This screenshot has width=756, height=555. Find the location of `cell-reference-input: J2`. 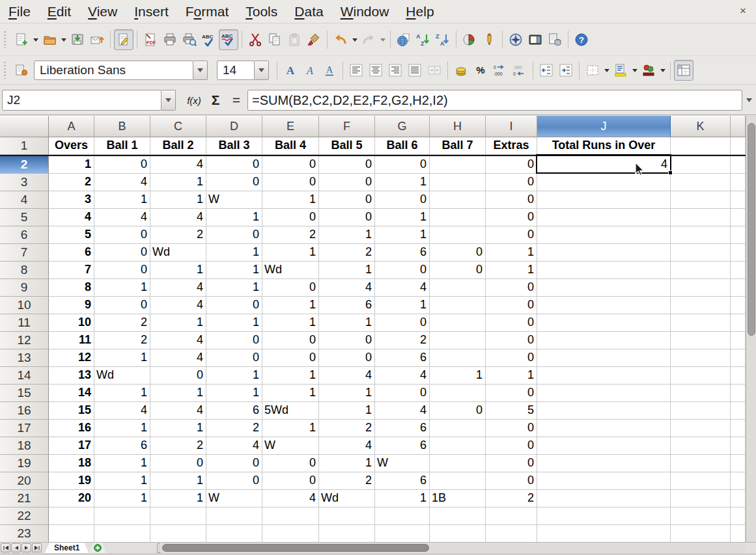

cell-reference-input: J2 is located at coordinates (82, 100).